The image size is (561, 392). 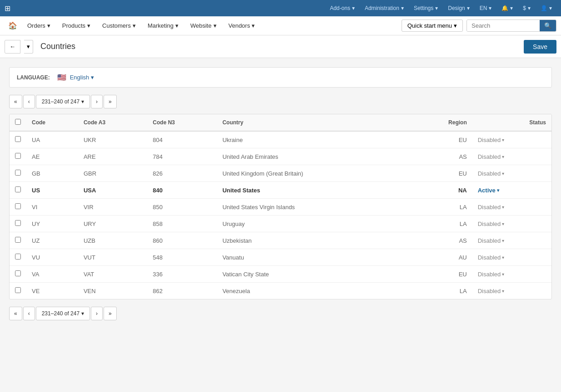 What do you see at coordinates (83, 314) in the screenshot?
I see `page-range-bottom-caret: ▾` at bounding box center [83, 314].